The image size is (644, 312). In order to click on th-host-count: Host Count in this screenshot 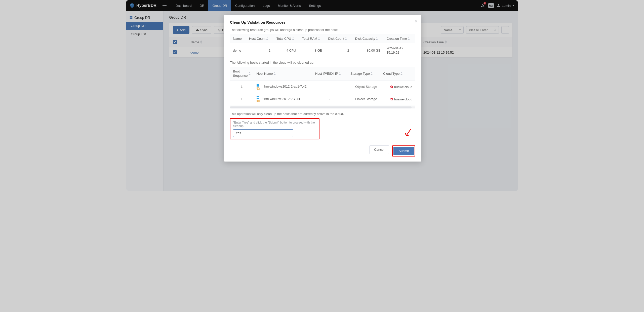, I will do `click(260, 39)`.